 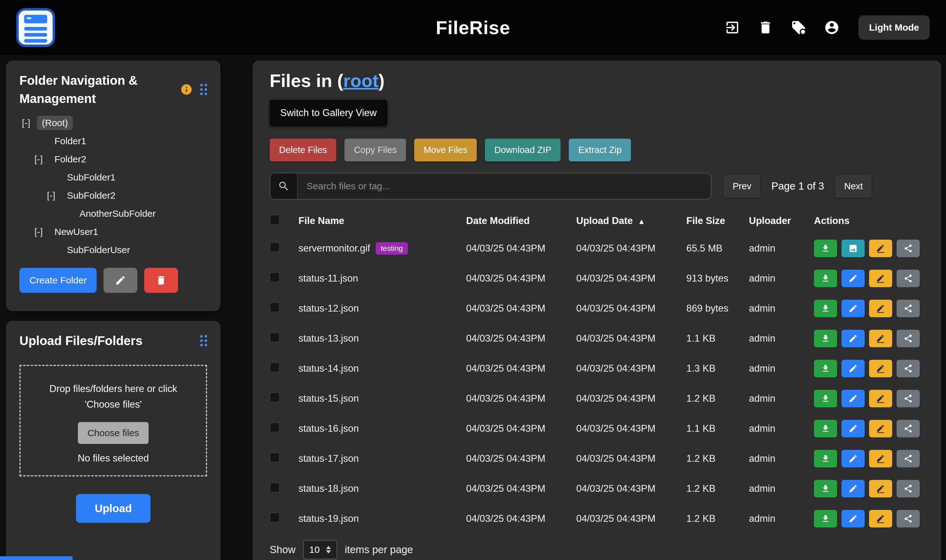 I want to click on image-preview-button, so click(x=853, y=248).